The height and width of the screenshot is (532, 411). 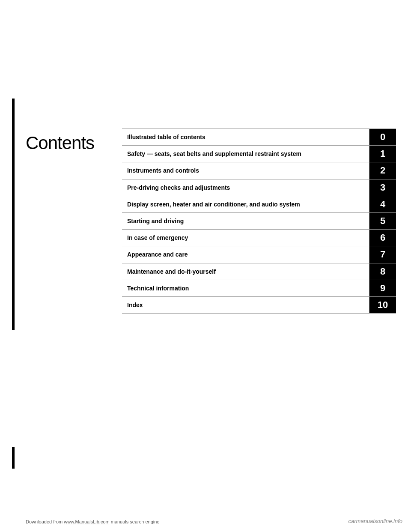 What do you see at coordinates (259, 237) in the screenshot?
I see `toc-row-6: In case of emergency 6` at bounding box center [259, 237].